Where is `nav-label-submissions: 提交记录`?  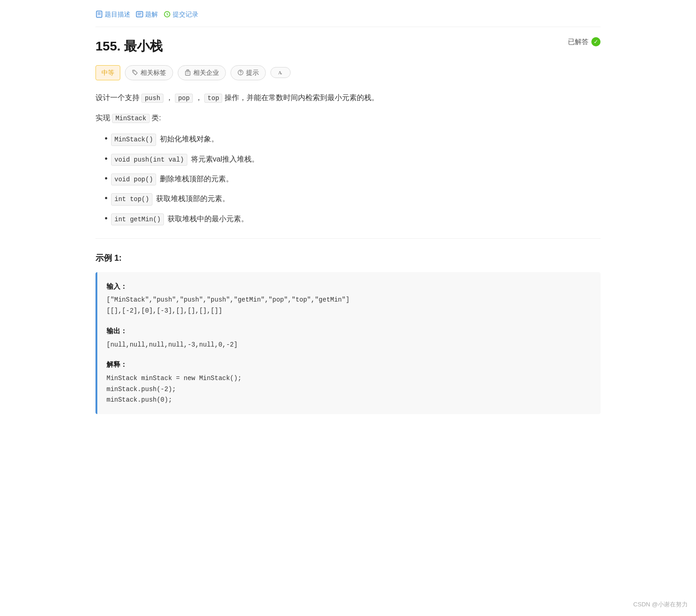 nav-label-submissions: 提交记录 is located at coordinates (185, 14).